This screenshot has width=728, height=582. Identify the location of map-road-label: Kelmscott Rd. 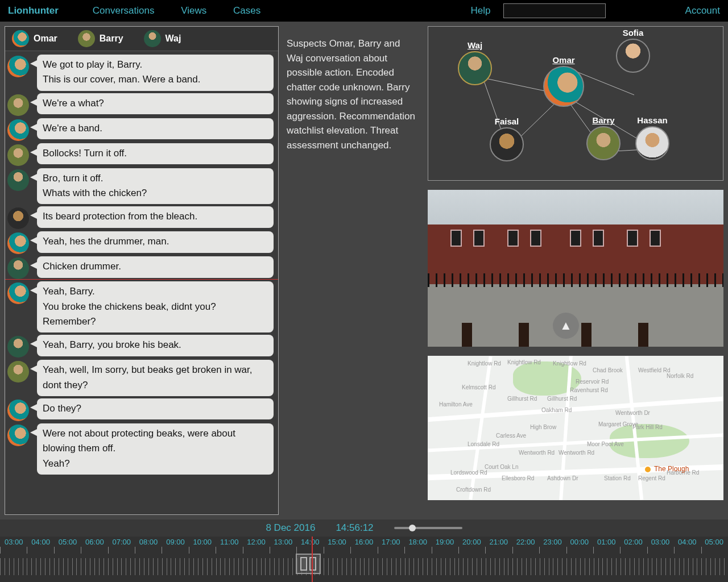
(479, 388).